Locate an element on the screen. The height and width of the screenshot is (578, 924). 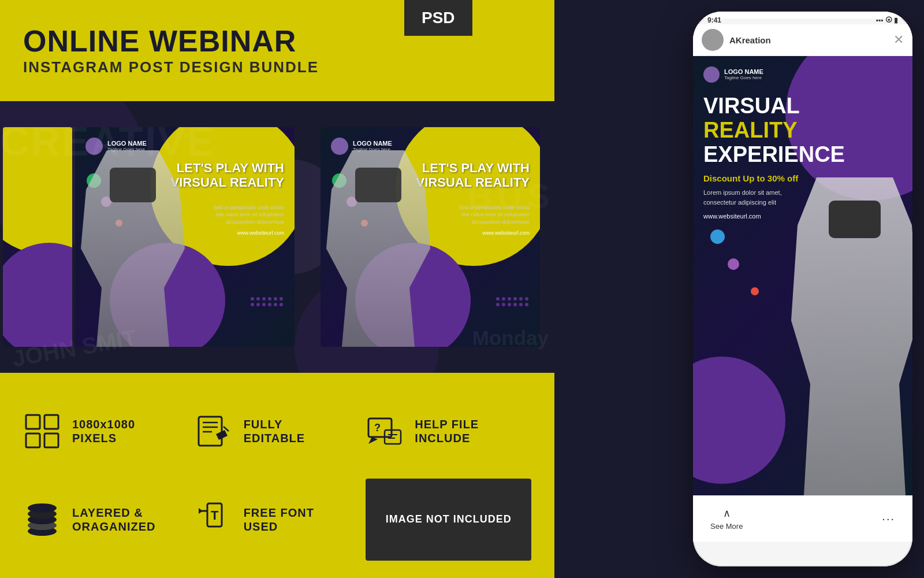
feature-help-label: HELP FILEINCLUDE is located at coordinates (447, 431).